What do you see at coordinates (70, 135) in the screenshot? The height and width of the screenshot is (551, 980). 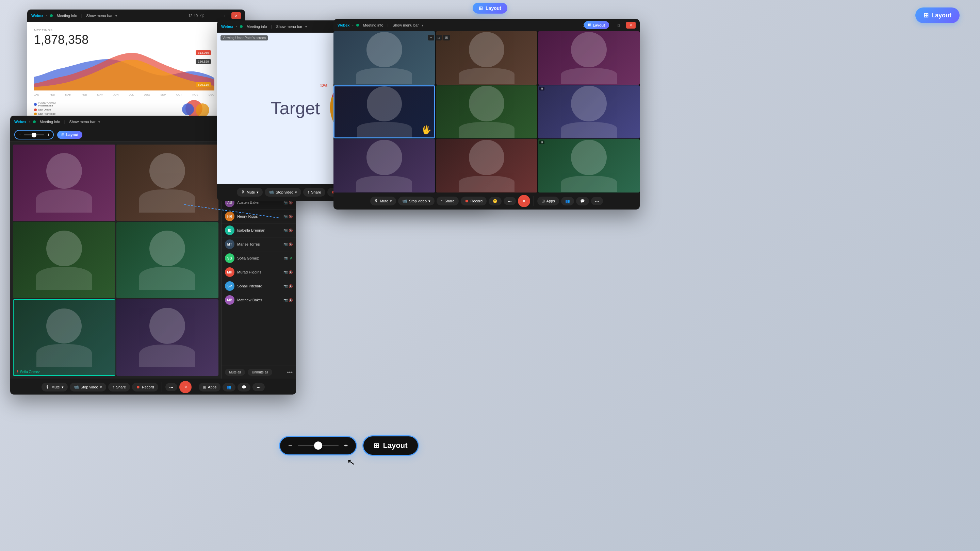 I see `layout-btn-win2: ⊞ Layout` at bounding box center [70, 135].